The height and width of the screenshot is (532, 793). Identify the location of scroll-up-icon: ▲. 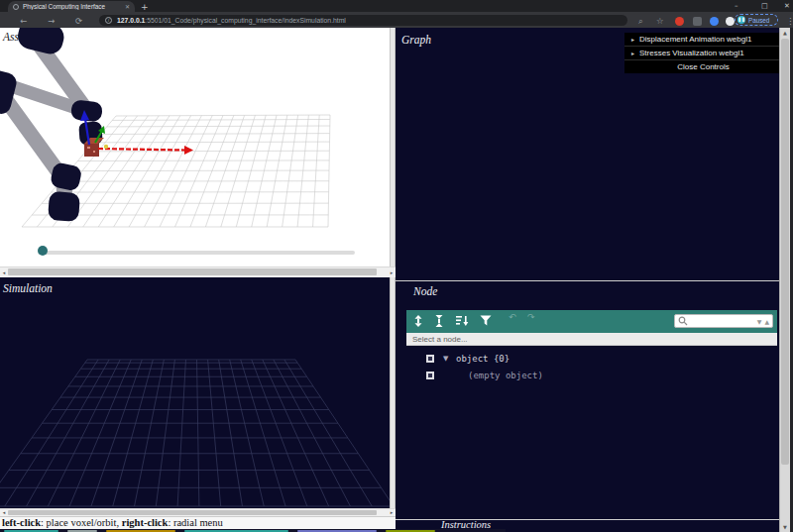
(785, 33).